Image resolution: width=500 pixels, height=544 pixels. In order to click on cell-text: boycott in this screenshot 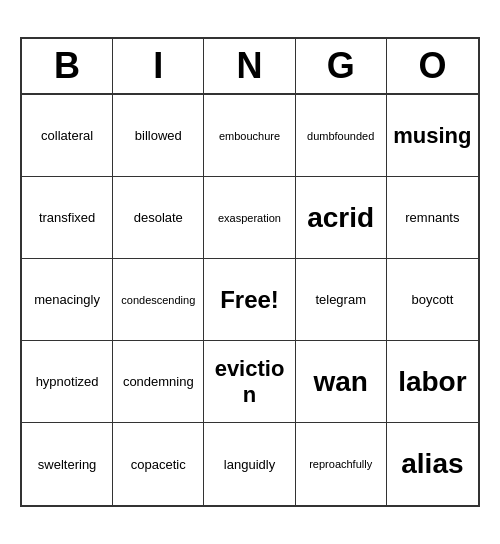, I will do `click(432, 300)`.